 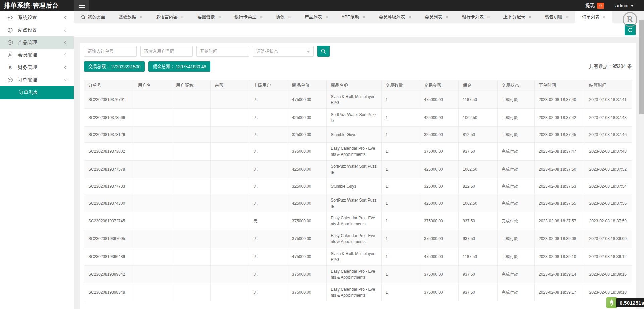 I want to click on tab-5: 协议×, so click(x=284, y=17).